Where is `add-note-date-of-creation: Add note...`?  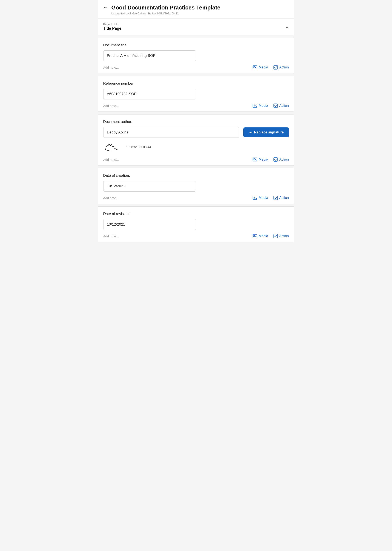
add-note-date-of-creation: Add note... is located at coordinates (111, 198).